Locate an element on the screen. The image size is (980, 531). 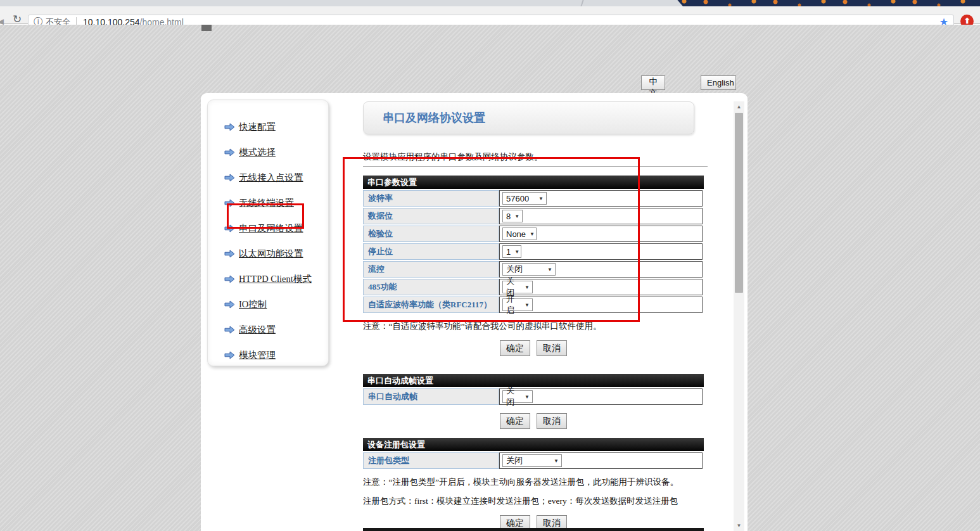
sidebar-item-label: 模块管理 is located at coordinates (257, 355).